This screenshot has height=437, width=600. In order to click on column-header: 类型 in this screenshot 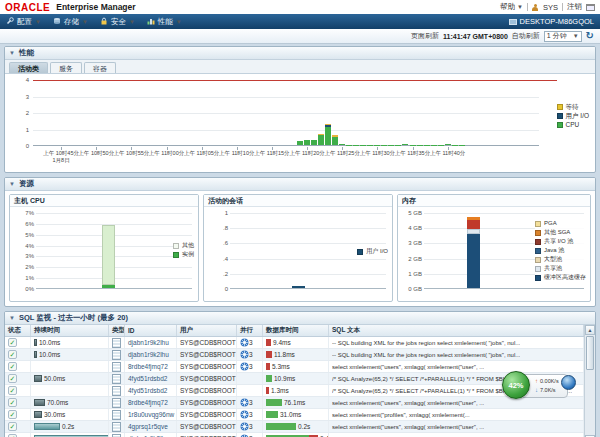, I will do `click(117, 330)`.